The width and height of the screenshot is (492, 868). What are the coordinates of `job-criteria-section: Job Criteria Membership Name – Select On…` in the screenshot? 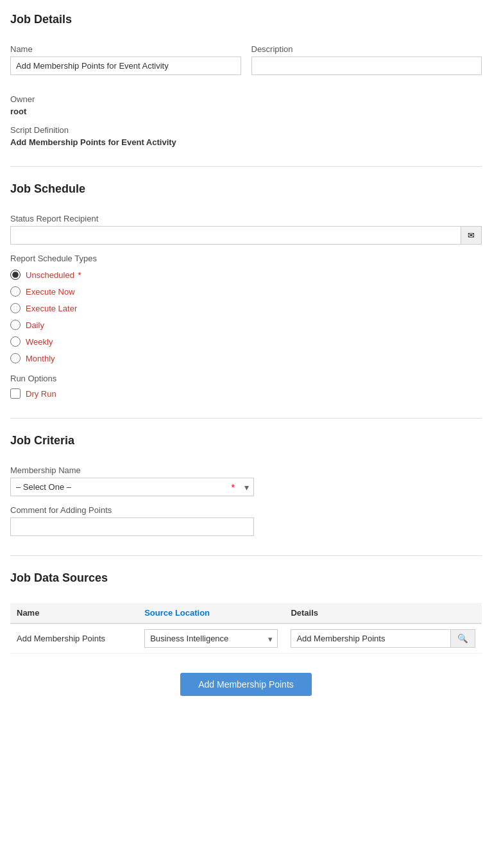 It's located at (246, 485).